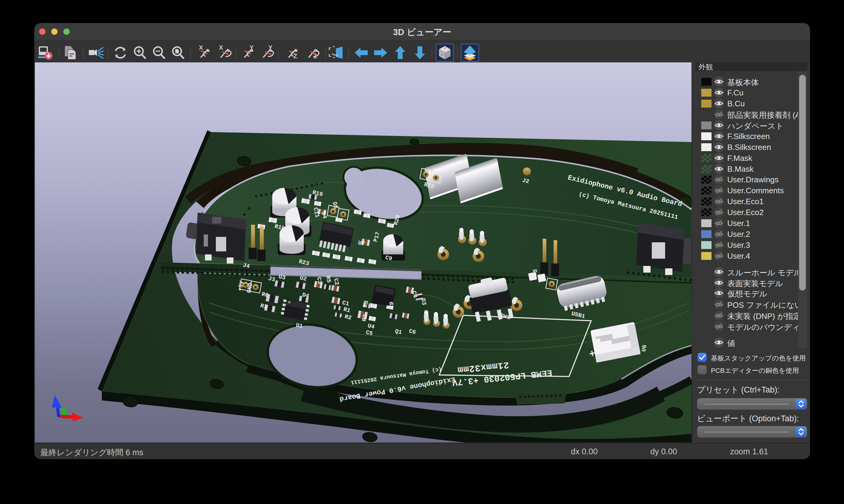 This screenshot has width=844, height=504. I want to click on svg-text: D4, so click(324, 215).